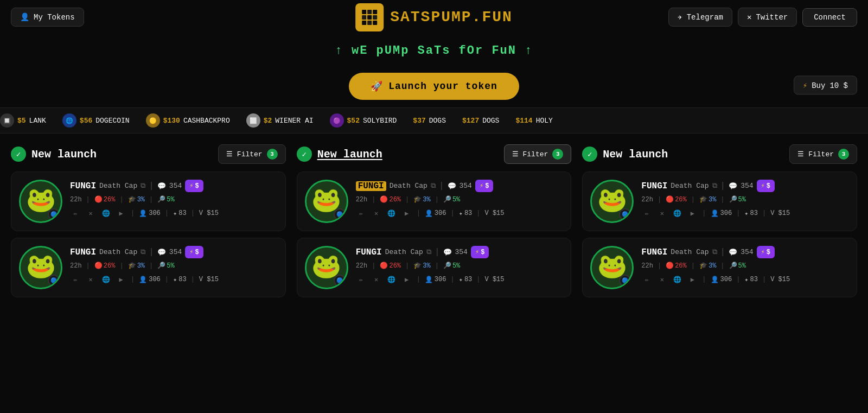 This screenshot has width=868, height=413. What do you see at coordinates (171, 120) in the screenshot?
I see `ticker-price-cashback: $130` at bounding box center [171, 120].